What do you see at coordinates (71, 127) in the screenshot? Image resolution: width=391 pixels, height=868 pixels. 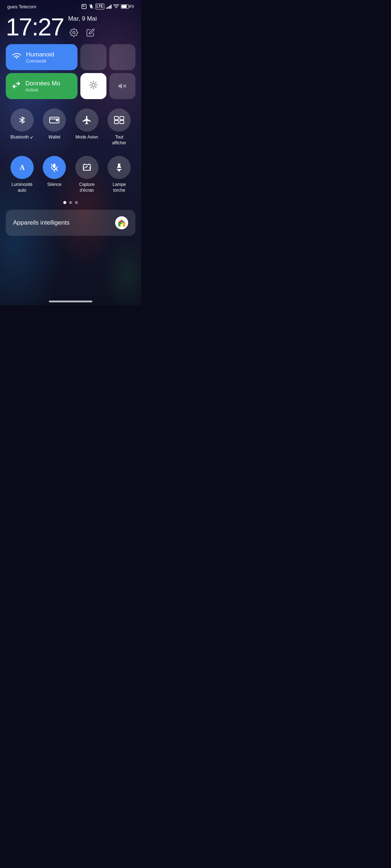 I see `controls-row-1: Bluetooth ↙ Wallet Mode Avion` at bounding box center [71, 127].